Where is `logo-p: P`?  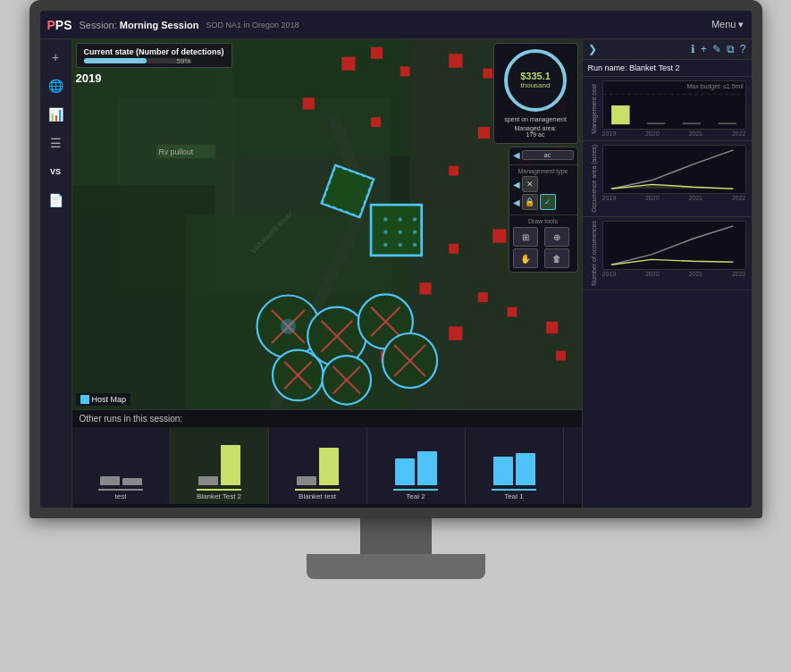
logo-p: P is located at coordinates (52, 25).